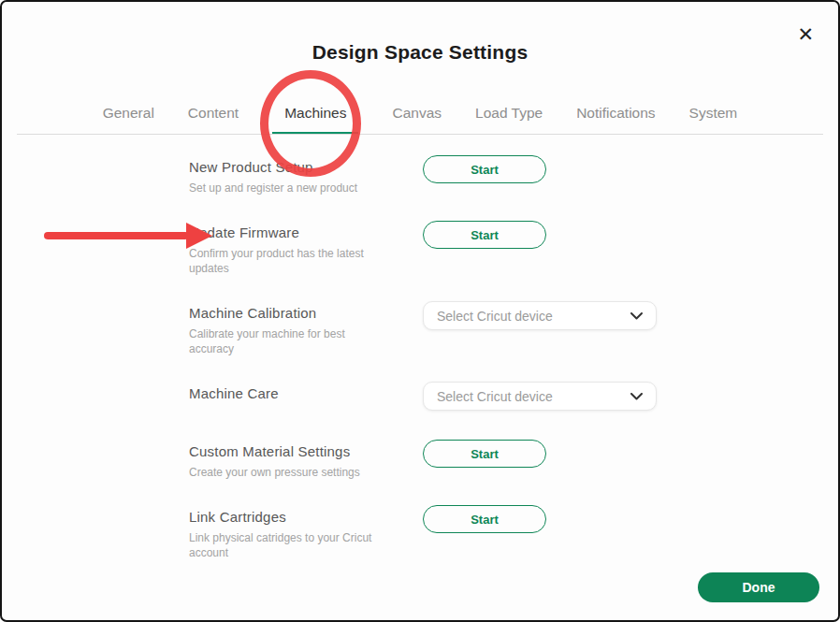  I want to click on row-title: Machine Care, so click(284, 393).